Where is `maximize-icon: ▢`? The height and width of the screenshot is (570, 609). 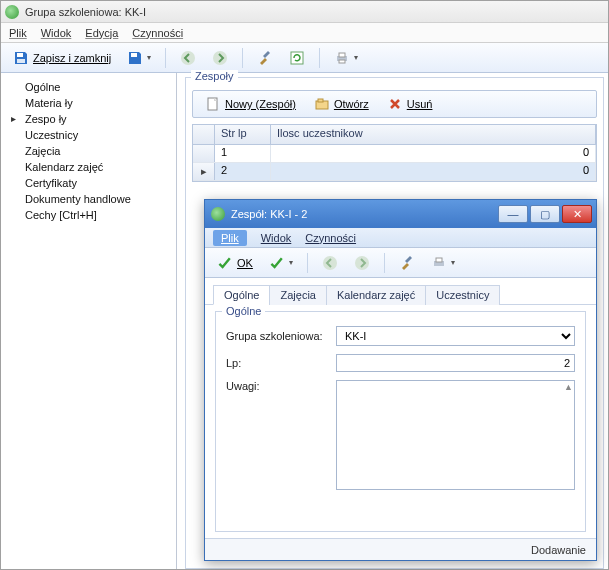 maximize-icon: ▢ is located at coordinates (545, 214).